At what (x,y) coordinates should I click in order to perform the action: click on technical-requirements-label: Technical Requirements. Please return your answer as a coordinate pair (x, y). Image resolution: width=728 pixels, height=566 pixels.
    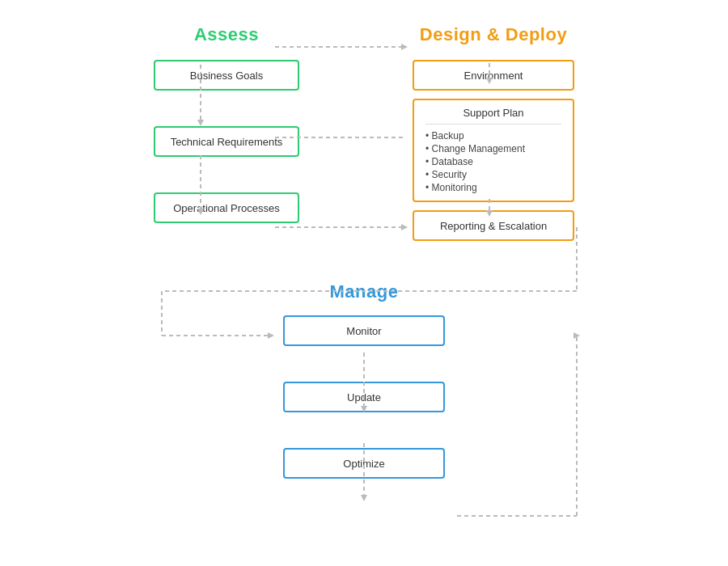
    Looking at the image, I should click on (226, 142).